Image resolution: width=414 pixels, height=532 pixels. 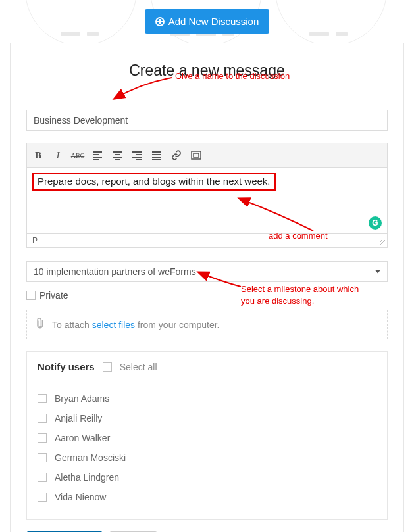 What do you see at coordinates (31, 295) in the screenshot?
I see `private-checkbox` at bounding box center [31, 295].